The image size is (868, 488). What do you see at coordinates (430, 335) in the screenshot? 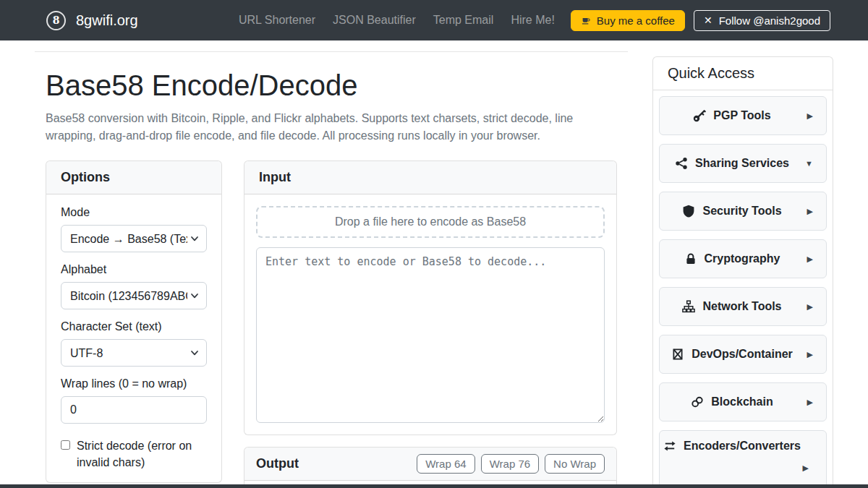
I see `input-textarea` at bounding box center [430, 335].